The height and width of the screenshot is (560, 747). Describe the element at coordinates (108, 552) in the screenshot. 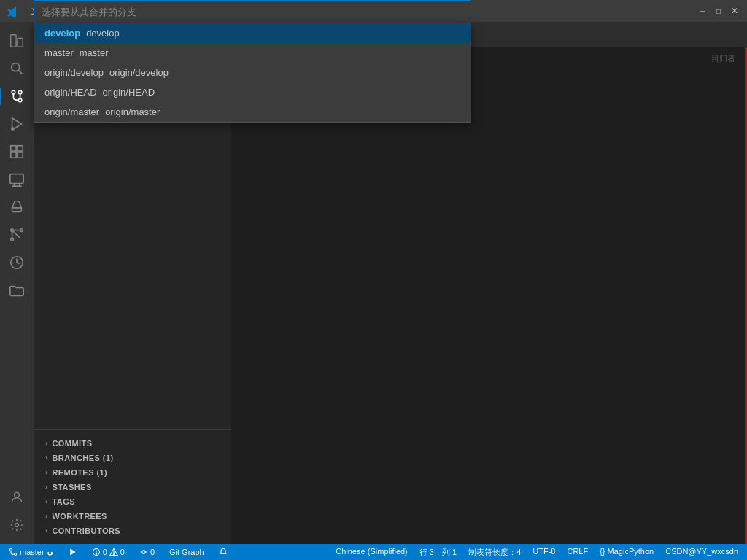

I see `status-errors: 0 0` at that location.